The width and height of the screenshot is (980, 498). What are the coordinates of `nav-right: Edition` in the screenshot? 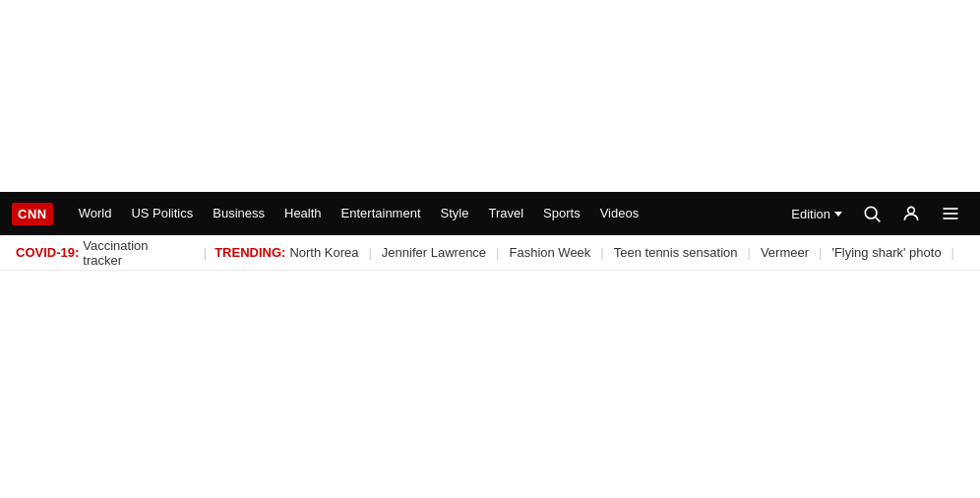 It's located at (876, 214).